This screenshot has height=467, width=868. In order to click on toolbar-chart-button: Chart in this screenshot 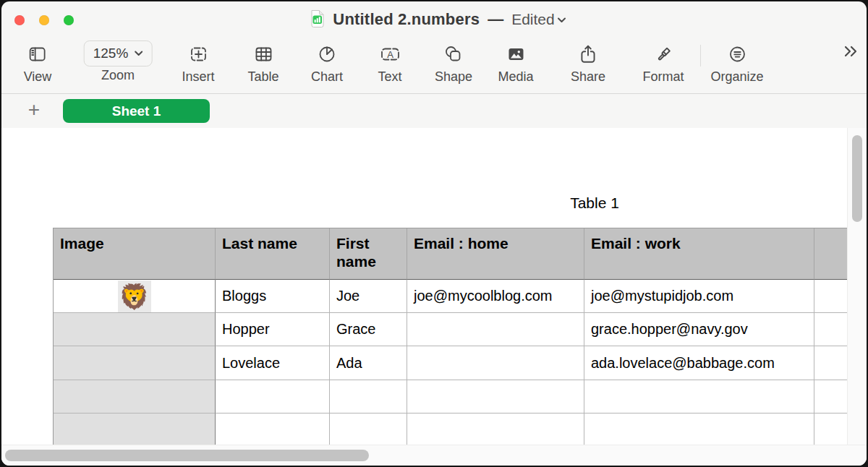, I will do `click(327, 62)`.